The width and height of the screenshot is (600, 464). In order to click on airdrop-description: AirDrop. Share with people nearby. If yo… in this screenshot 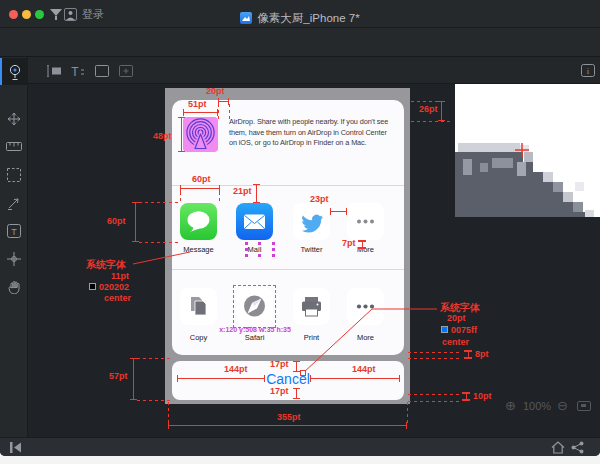, I will do `click(312, 133)`.